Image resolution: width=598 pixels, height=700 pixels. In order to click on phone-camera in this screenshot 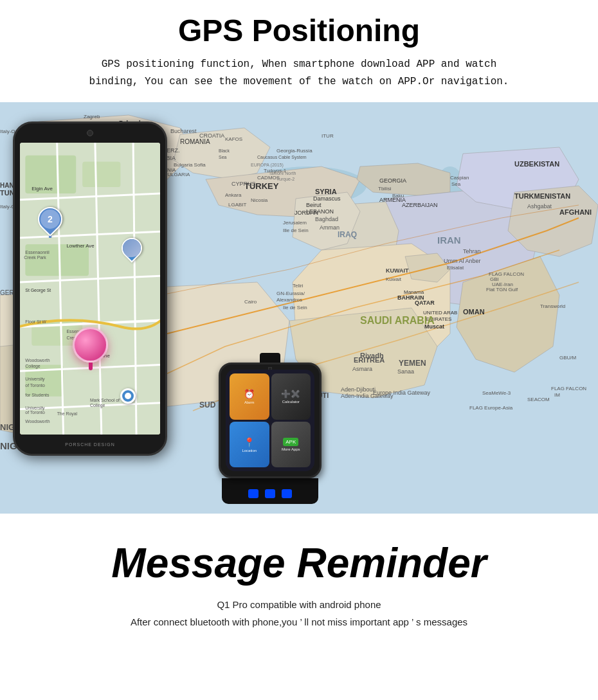, I will do `click(90, 133)`.